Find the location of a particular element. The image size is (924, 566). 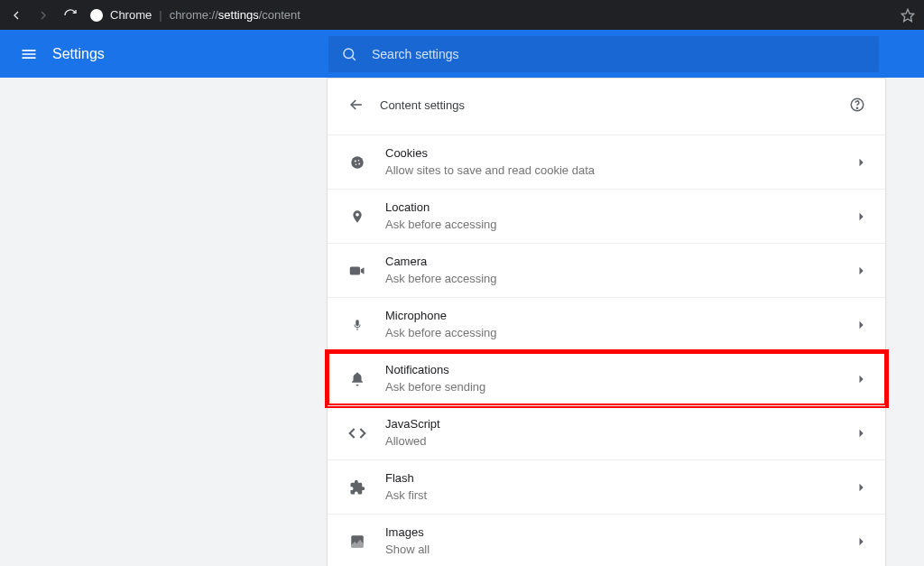

setting-row-images: ImagesShow all is located at coordinates (606, 540).